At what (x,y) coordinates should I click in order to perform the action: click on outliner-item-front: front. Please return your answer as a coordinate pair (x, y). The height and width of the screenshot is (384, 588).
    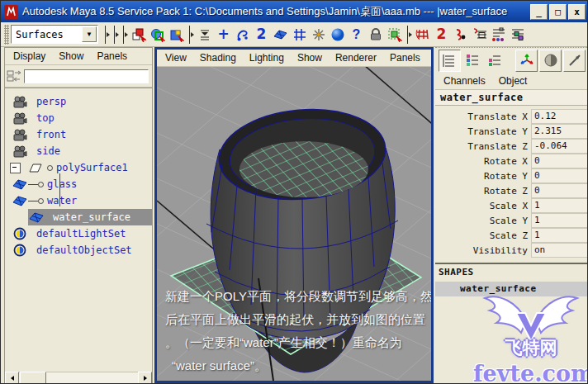
    Looking at the image, I should click on (78, 135).